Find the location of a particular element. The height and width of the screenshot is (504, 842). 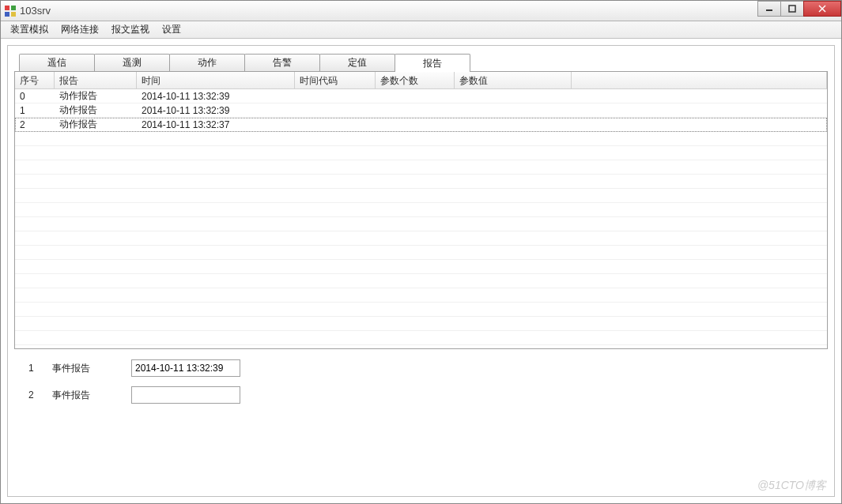

cell-time: 2014-10-11 13:32:37 is located at coordinates (216, 125).